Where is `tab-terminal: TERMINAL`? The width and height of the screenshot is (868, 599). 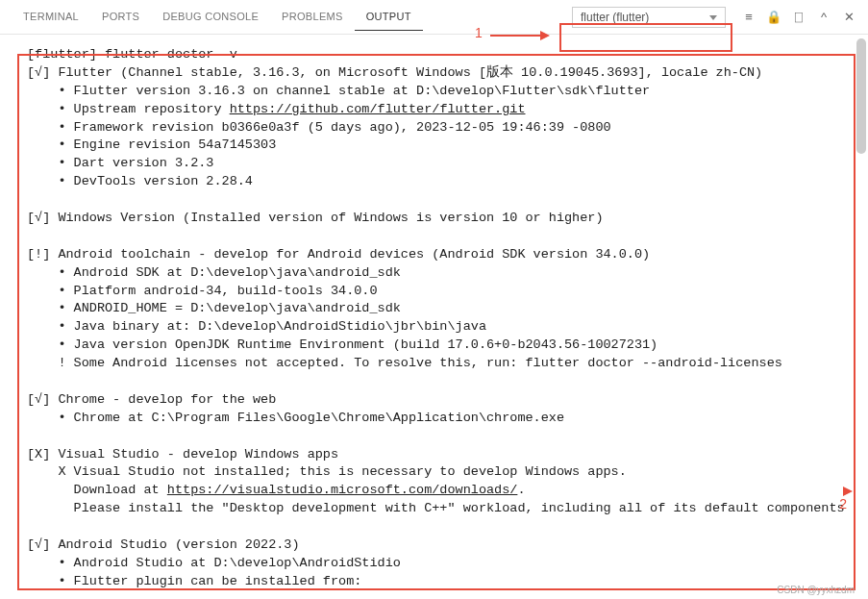
tab-terminal: TERMINAL is located at coordinates (51, 17).